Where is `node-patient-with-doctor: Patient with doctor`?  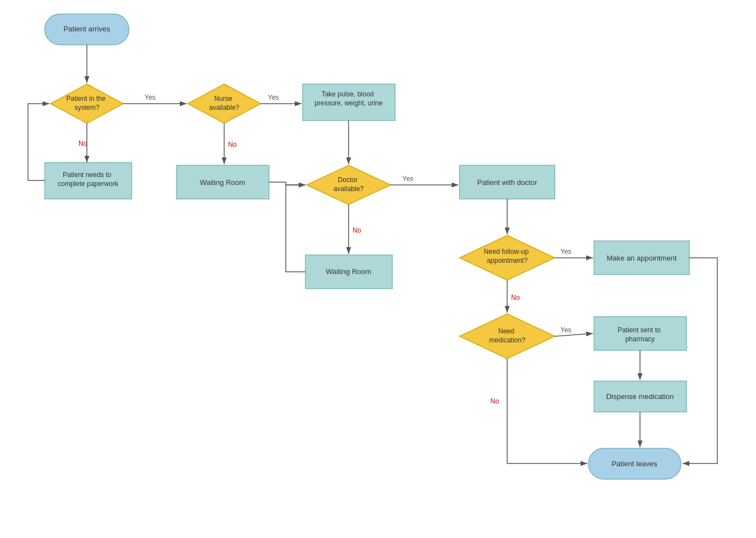
node-patient-with-doctor: Patient with doctor is located at coordinates (508, 183).